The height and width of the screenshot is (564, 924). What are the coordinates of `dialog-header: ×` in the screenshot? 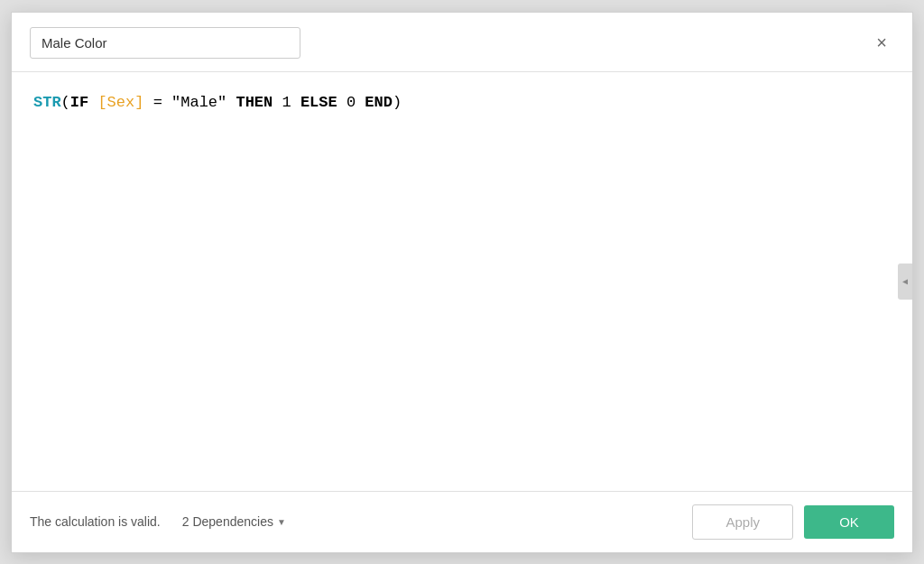 It's located at (462, 42).